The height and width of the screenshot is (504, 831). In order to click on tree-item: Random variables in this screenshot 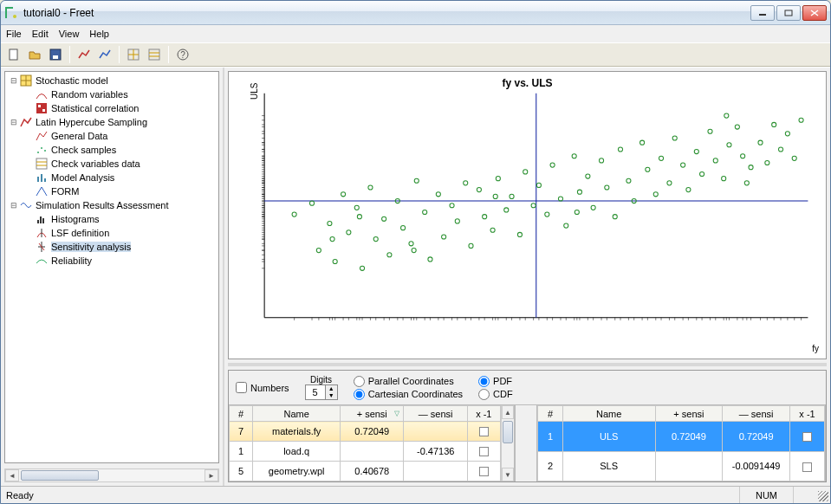, I will do `click(112, 94)`.